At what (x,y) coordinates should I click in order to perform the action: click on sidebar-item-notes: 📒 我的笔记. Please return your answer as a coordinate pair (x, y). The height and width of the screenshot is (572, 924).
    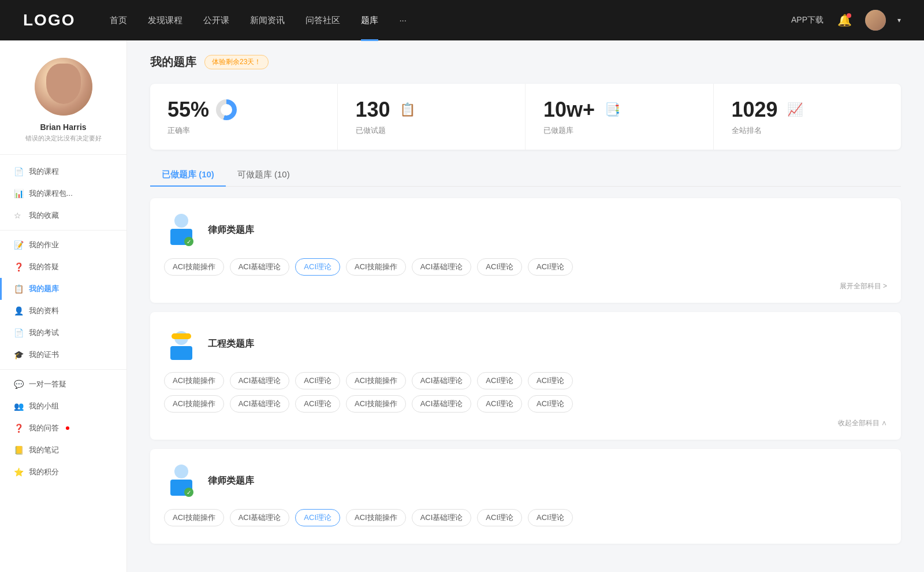
    Looking at the image, I should click on (64, 450).